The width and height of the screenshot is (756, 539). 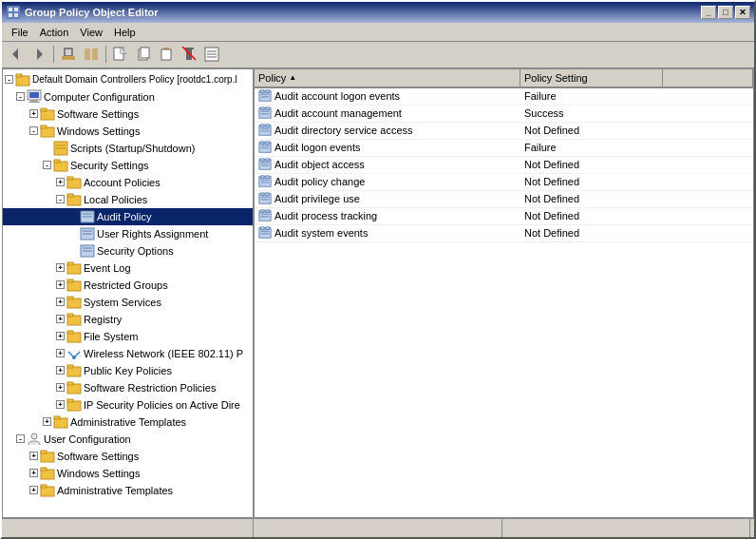 What do you see at coordinates (127, 234) in the screenshot?
I see `tree-user-rights: User Rights Assignment` at bounding box center [127, 234].